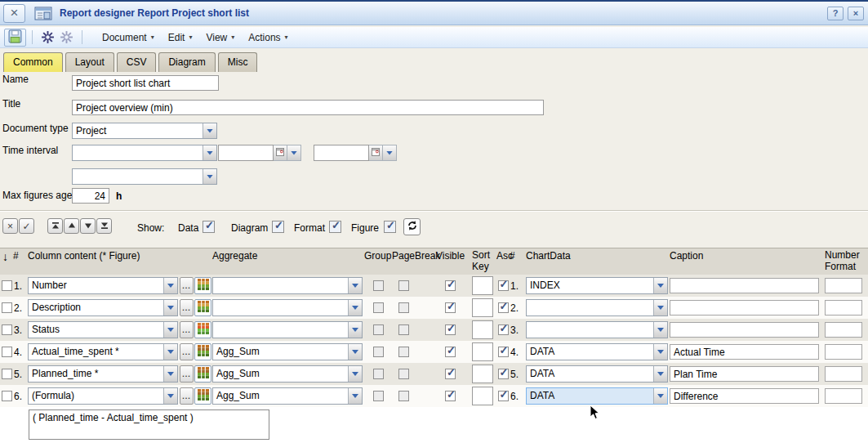  Describe the element at coordinates (186, 62) in the screenshot. I see `tab-diagram: Diagram` at that location.